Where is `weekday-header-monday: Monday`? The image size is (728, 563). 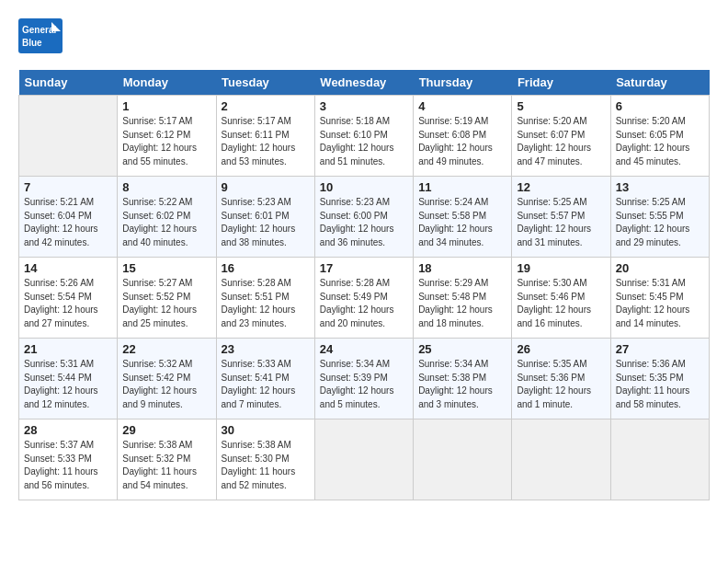
weekday-header-monday: Monday is located at coordinates (167, 83).